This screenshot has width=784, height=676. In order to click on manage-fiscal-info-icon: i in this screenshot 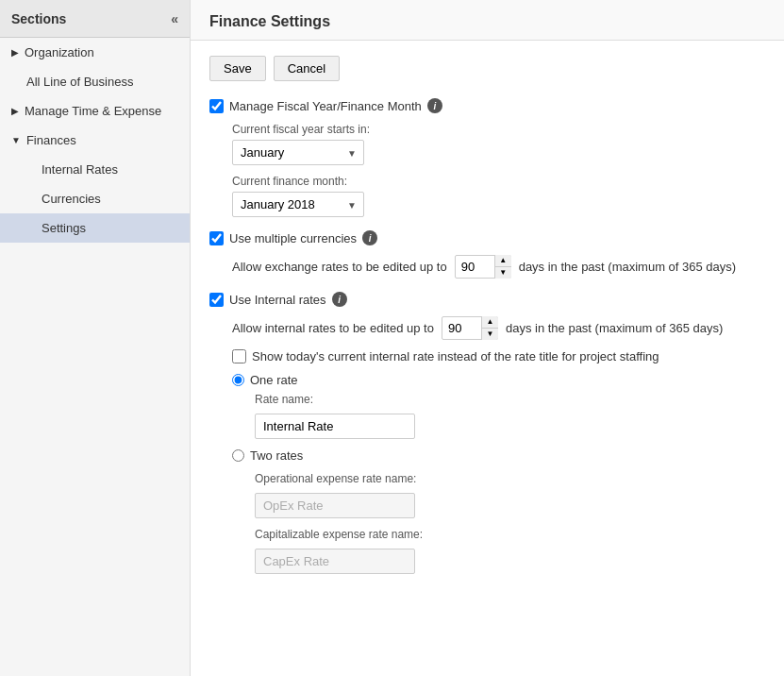, I will do `click(435, 106)`.